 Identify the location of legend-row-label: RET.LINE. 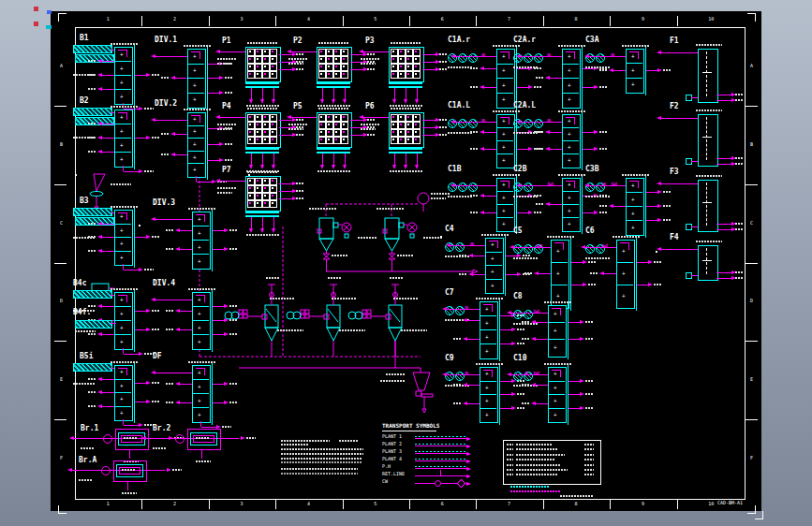
(393, 474).